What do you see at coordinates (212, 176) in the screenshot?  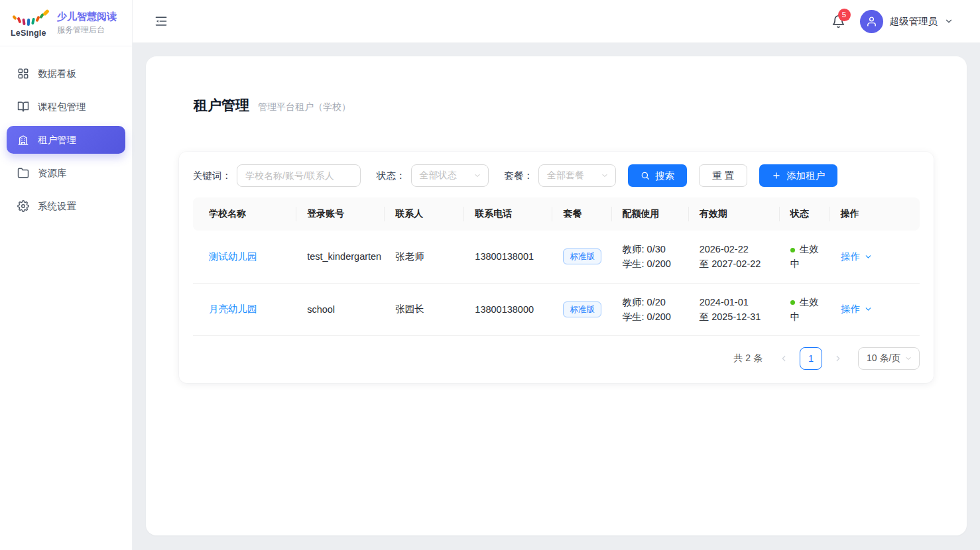 I see `keyword-label: 关键词：` at bounding box center [212, 176].